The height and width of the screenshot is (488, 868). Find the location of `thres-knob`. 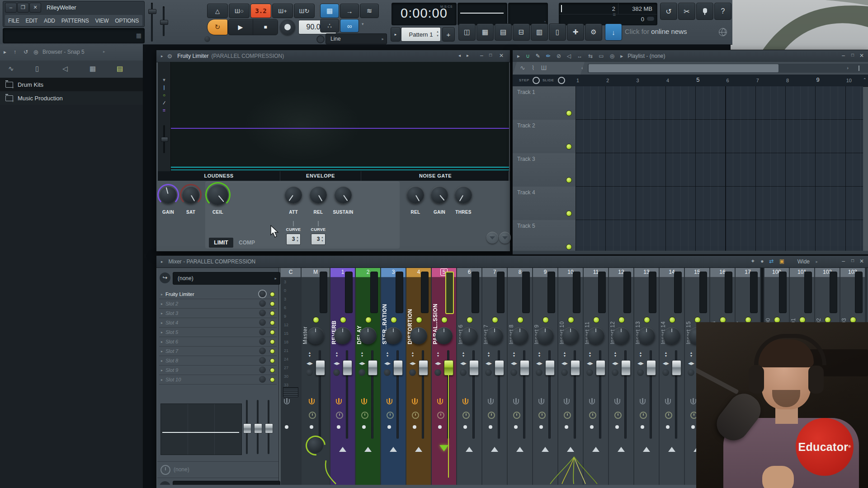

thres-knob is located at coordinates (463, 195).